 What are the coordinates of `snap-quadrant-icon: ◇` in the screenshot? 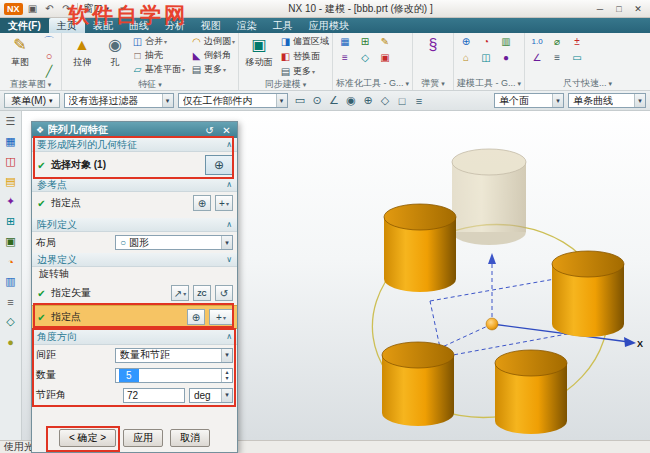 It's located at (386, 101).